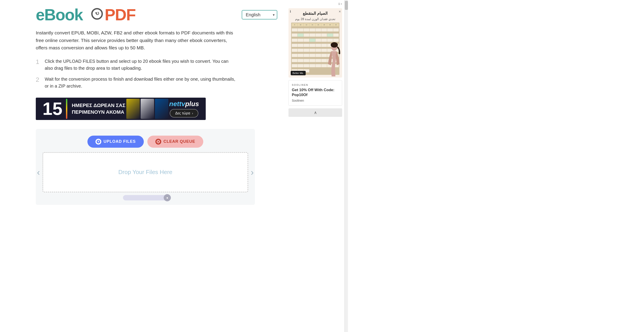 This screenshot has height=332, width=644. I want to click on step-1-text: Click the UPLOAD FILES button and select…, so click(141, 65).